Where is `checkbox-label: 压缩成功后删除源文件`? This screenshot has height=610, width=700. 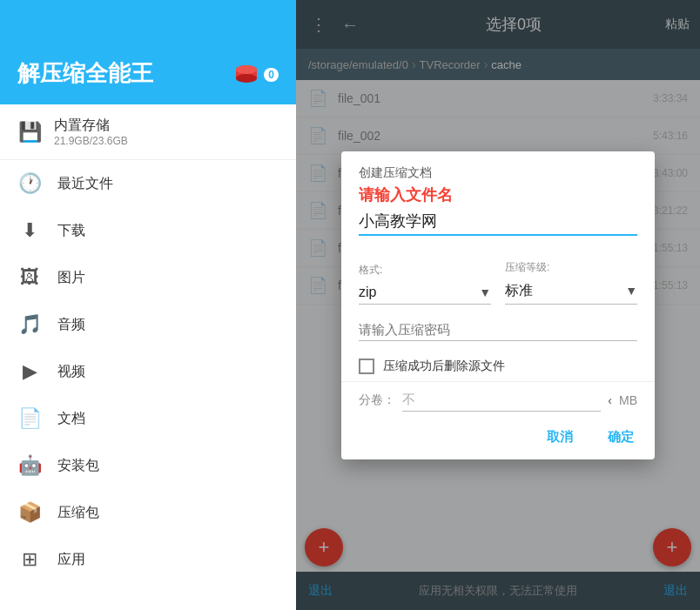 checkbox-label: 压缩成功后删除源文件 is located at coordinates (444, 366).